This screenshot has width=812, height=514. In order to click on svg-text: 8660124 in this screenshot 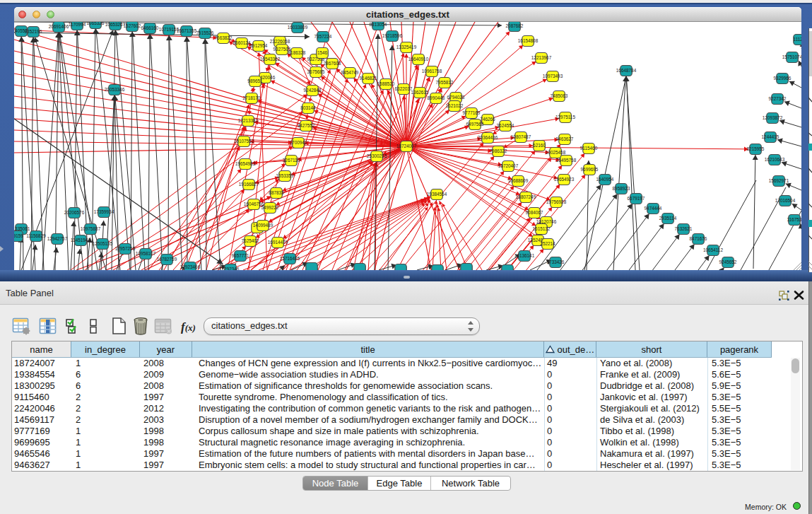, I will do `click(242, 42)`.